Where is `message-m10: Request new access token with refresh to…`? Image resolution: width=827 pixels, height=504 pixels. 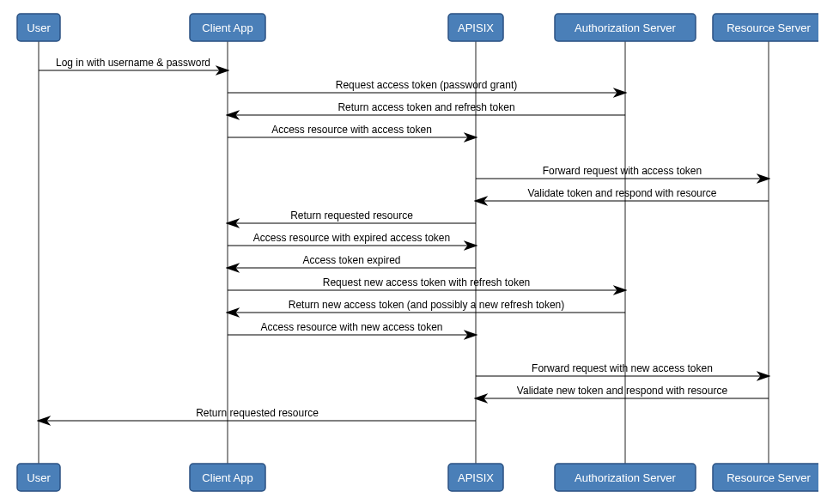
message-m10: Request new access token with refresh to… is located at coordinates (426, 282).